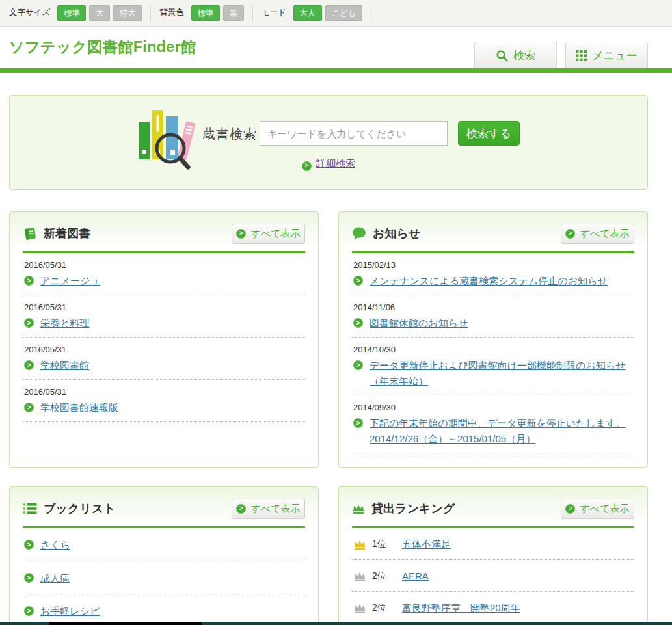  Describe the element at coordinates (125, 623) in the screenshot. I see `footer-edge-bar-dark` at that location.